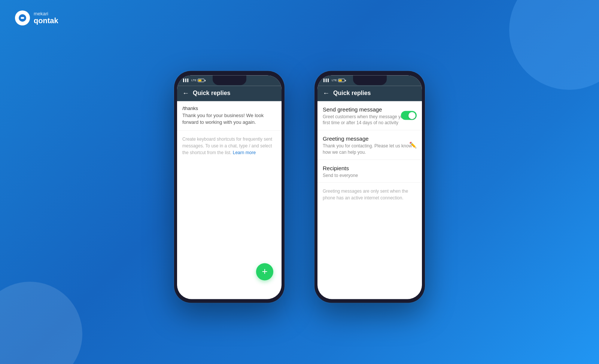  I want to click on shortcut-label: /thanks, so click(229, 108).